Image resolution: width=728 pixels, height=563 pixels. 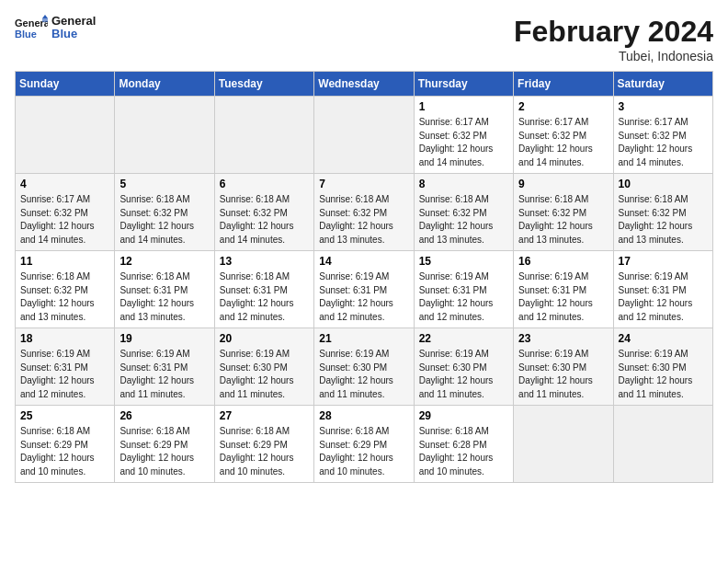 What do you see at coordinates (664, 339) in the screenshot?
I see `day-number: 24` at bounding box center [664, 339].